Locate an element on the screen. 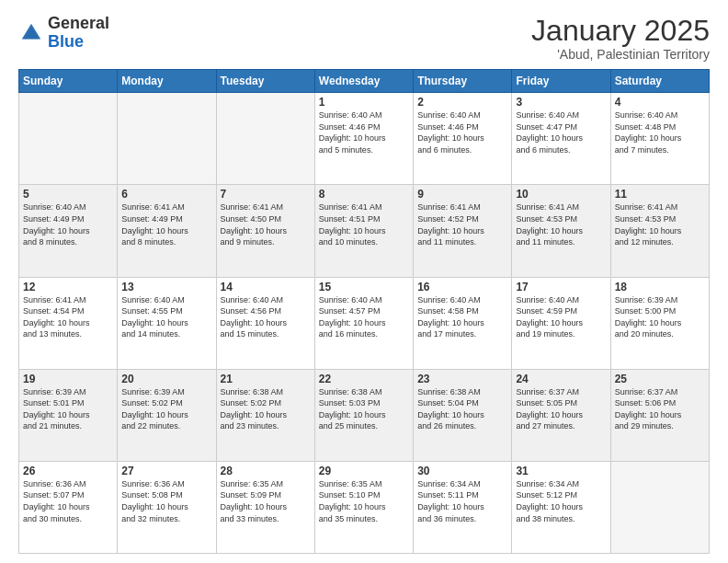 Image resolution: width=728 pixels, height=563 pixels. day-number: 25 is located at coordinates (660, 379).